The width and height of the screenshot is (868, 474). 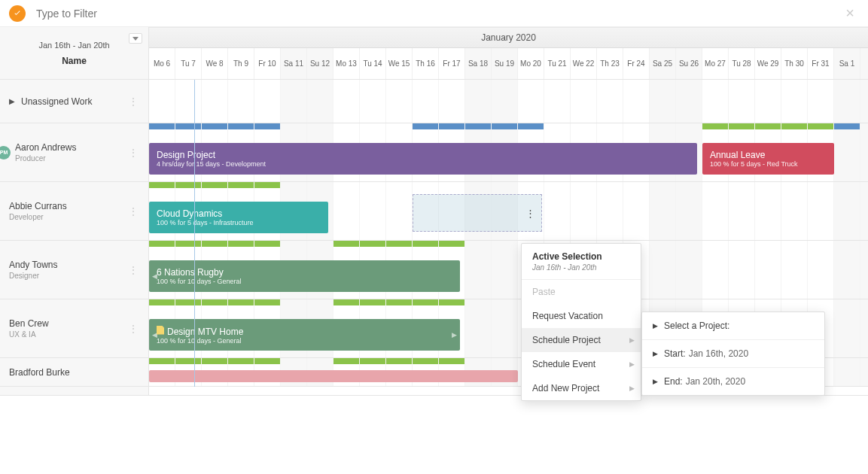 What do you see at coordinates (581, 262) in the screenshot?
I see `context-menu-header: Active Selection Jan 16th - Jan 20th` at bounding box center [581, 262].